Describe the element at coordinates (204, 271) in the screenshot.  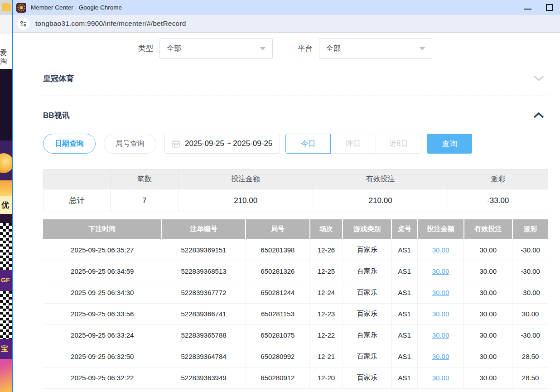
I see `bet-id-cell: 522839368513` at that location.